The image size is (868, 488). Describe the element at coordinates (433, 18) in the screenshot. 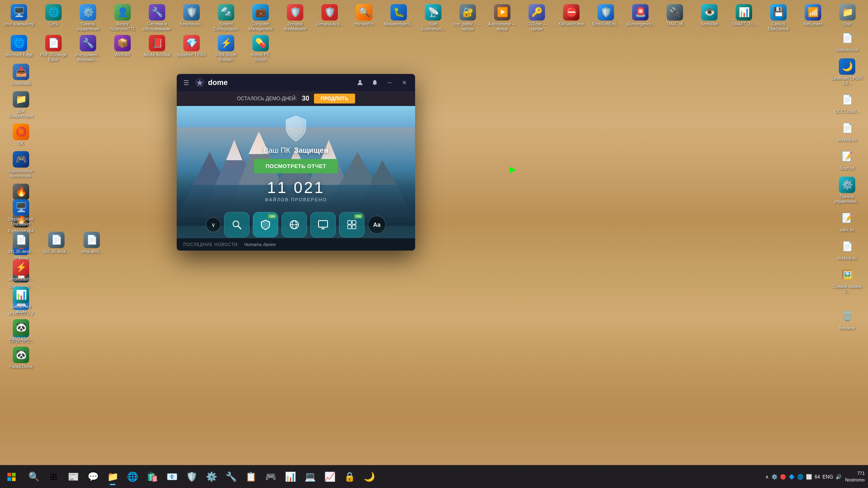

I see `desktop-icon-start-scanner: 📡 Start Scannerum...` at that location.